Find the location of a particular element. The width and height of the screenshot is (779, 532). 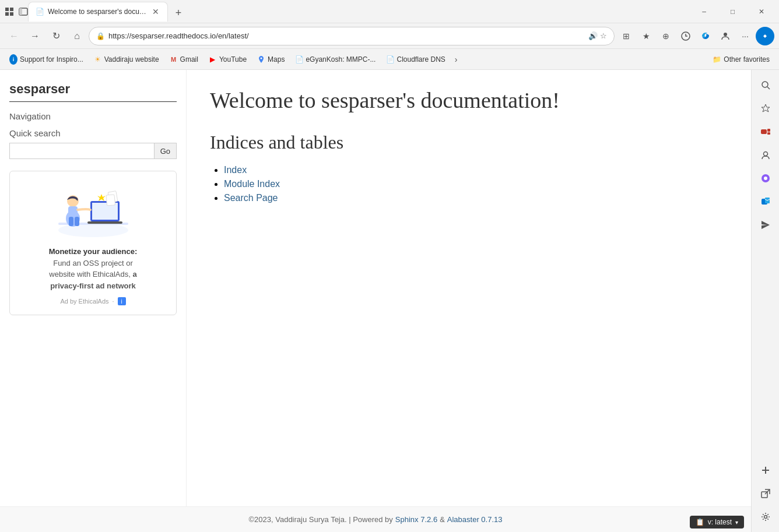

bookmark-youtube: ▶ YouTube is located at coordinates (227, 59).